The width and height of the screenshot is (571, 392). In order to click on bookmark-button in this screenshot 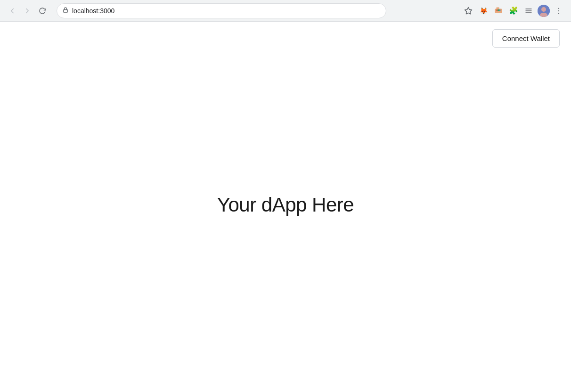, I will do `click(468, 11)`.